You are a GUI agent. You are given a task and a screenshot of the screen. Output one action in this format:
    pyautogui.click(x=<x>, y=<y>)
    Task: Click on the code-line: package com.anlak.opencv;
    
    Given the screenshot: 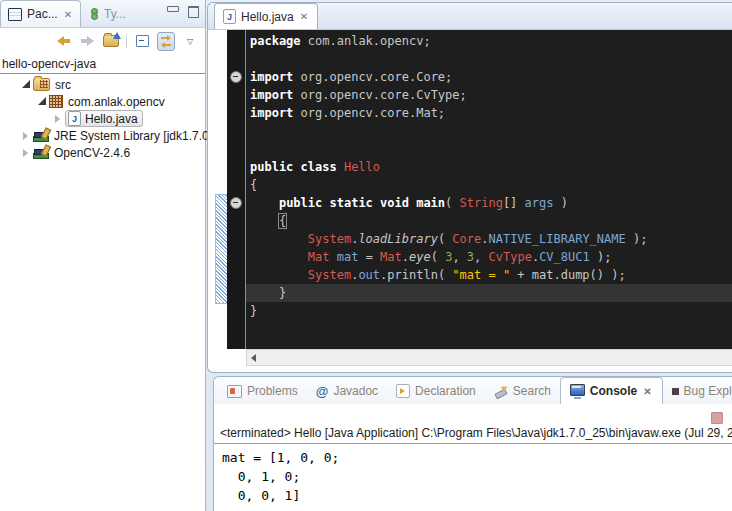 What is the action you would take?
    pyautogui.click(x=491, y=41)
    